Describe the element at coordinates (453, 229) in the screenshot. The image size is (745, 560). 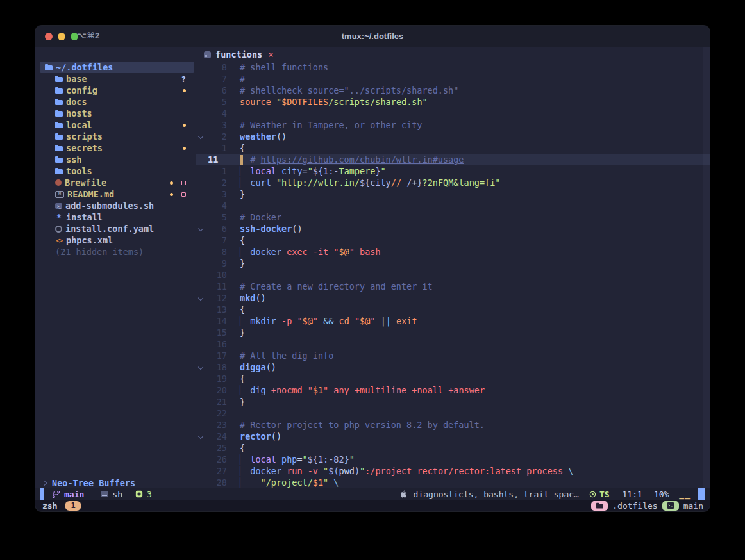
I see `code-line: 6ssh-docker()` at that location.